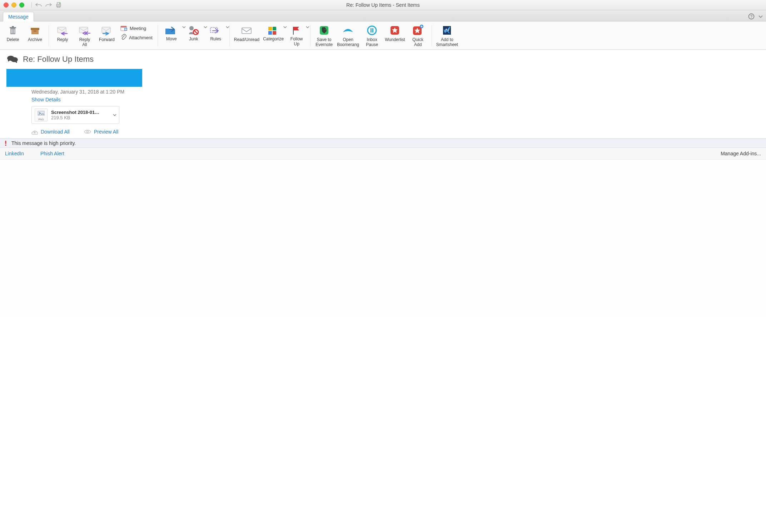 This screenshot has width=766, height=532. Describe the element at coordinates (372, 42) in the screenshot. I see `inbox-pause-label: Inbox Pause` at that location.